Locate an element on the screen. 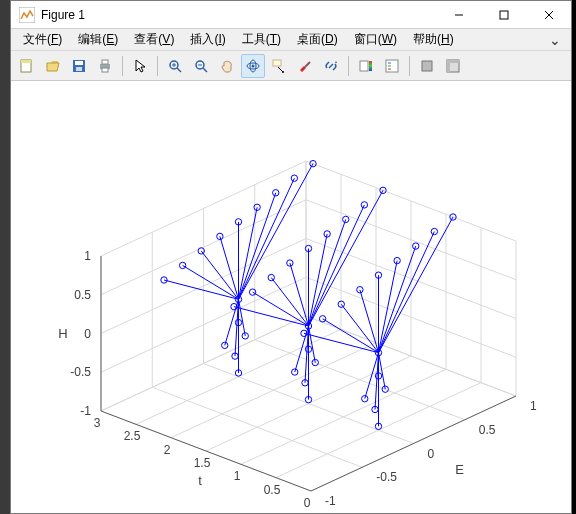  open-button is located at coordinates (53, 66).